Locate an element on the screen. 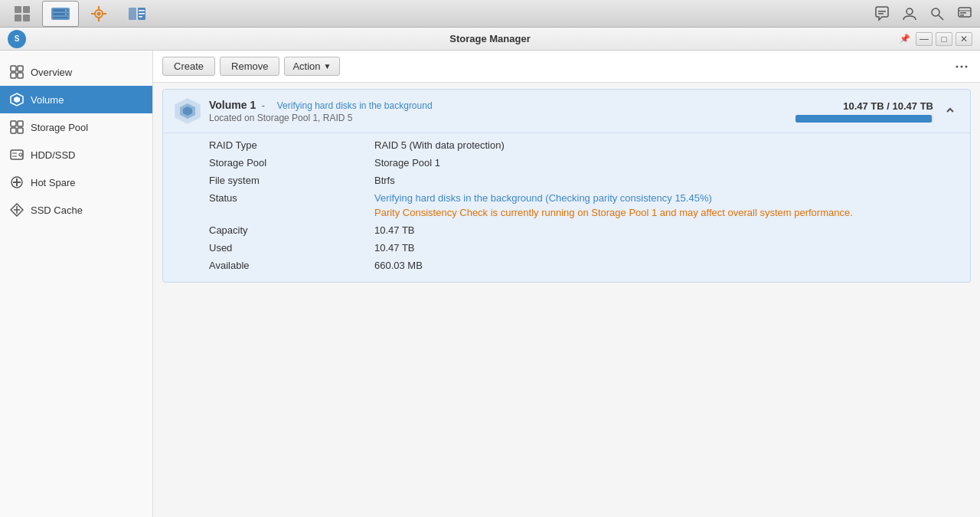 This screenshot has width=980, height=517. remove-button: Remove is located at coordinates (250, 66).